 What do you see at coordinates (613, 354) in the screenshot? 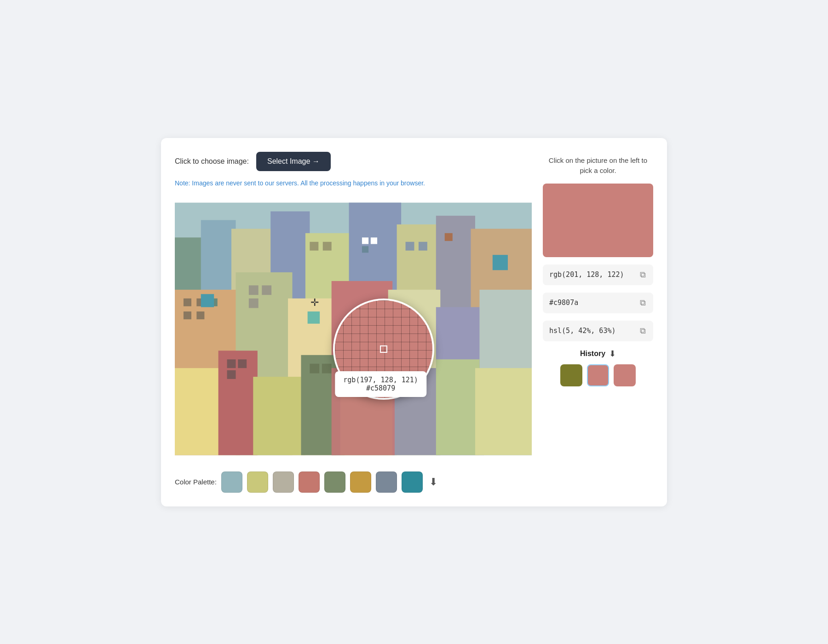
I see `download-history-button: ⬇` at bounding box center [613, 354].